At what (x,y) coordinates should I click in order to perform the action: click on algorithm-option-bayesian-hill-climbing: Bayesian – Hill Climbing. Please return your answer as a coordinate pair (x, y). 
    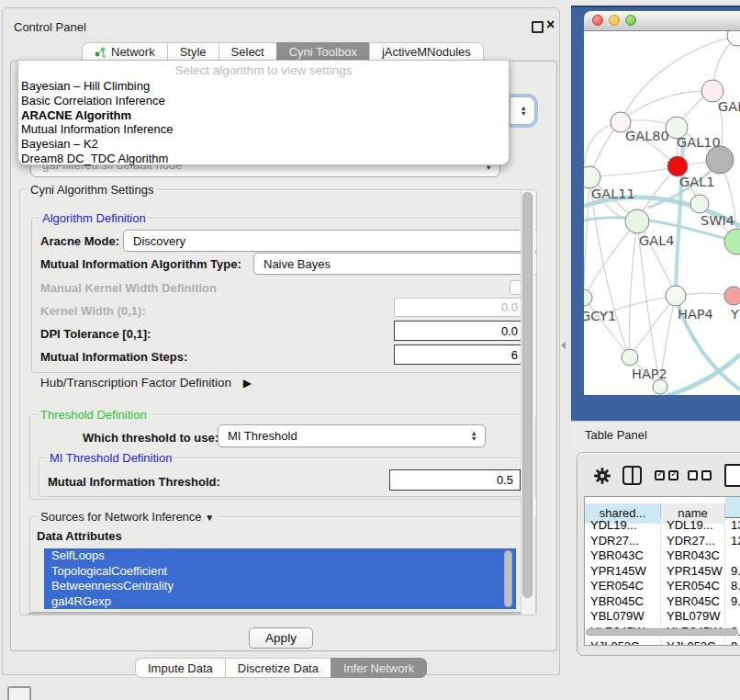
    Looking at the image, I should click on (260, 86).